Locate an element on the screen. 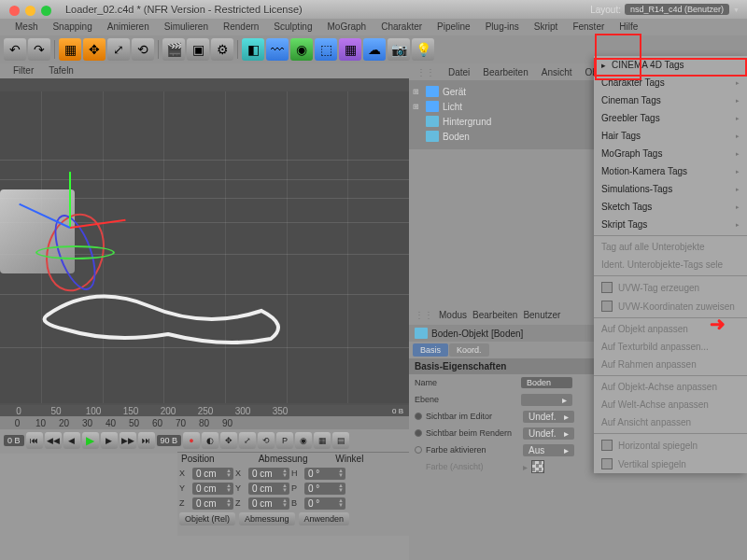 The width and height of the screenshot is (747, 560). pos-y-field: 0 cm▲▼ is located at coordinates (213, 489).